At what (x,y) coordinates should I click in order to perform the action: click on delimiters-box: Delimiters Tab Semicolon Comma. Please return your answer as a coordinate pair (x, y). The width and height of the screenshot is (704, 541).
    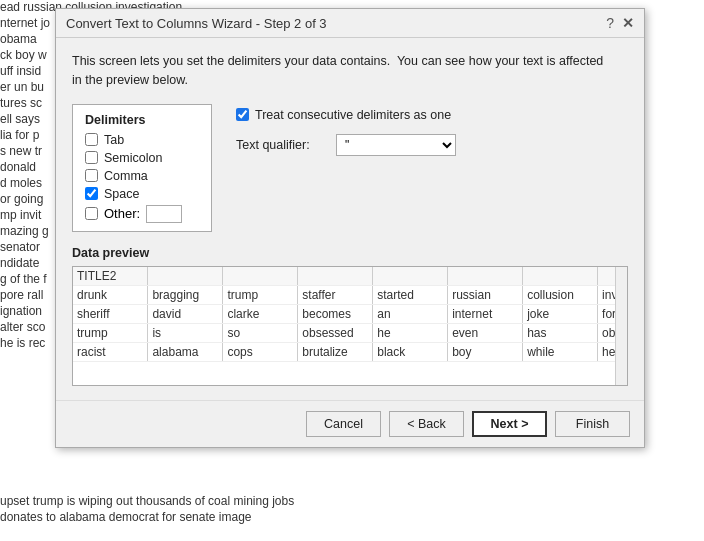
    Looking at the image, I should click on (142, 168).